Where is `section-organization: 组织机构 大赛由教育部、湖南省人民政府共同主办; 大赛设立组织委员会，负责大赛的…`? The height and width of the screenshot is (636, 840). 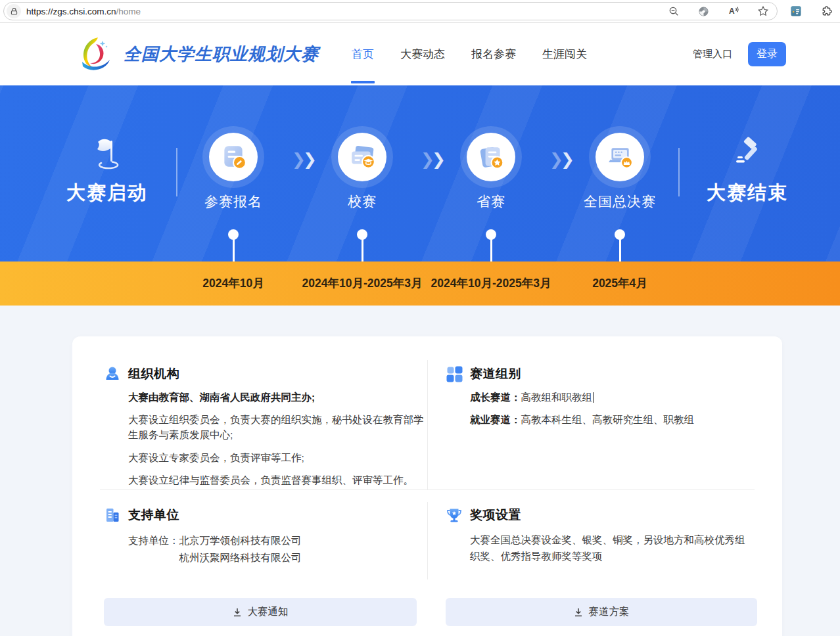 section-organization: 组织机构 大赛由教育部、湖南省人民政府共同主办; 大赛设立组织委员会，负责大赛的… is located at coordinates (264, 424).